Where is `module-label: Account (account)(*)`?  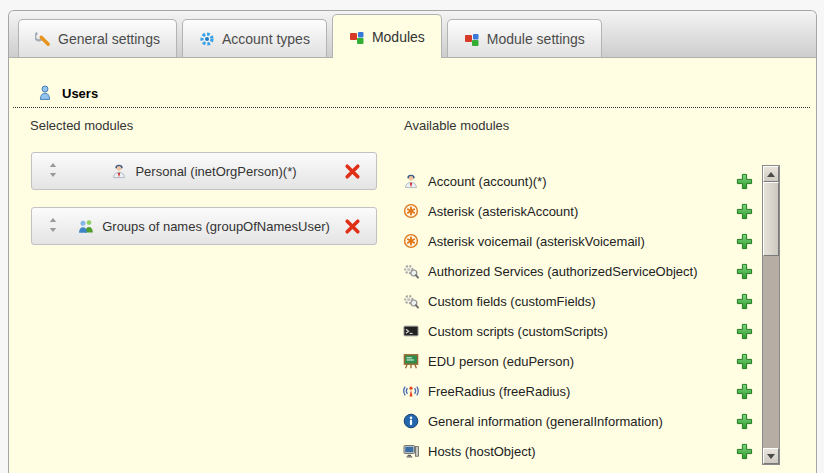
module-label: Account (account)(*) is located at coordinates (488, 182).